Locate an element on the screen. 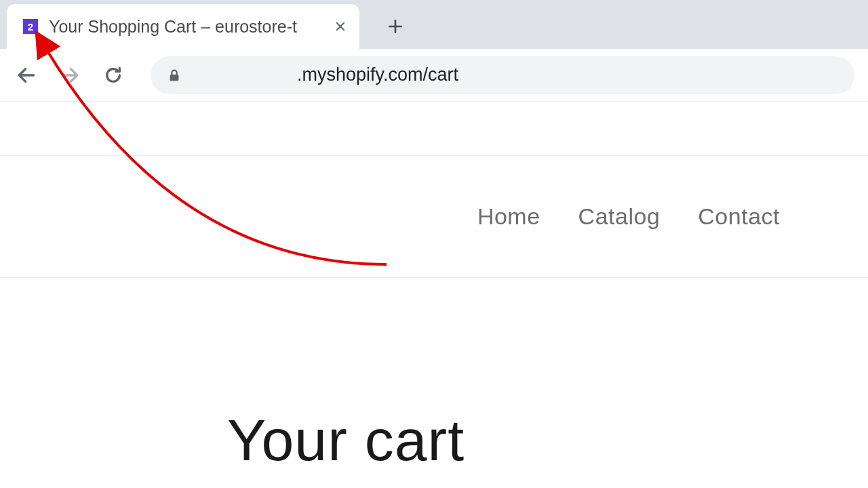  page-header-spacer is located at coordinates (434, 129).